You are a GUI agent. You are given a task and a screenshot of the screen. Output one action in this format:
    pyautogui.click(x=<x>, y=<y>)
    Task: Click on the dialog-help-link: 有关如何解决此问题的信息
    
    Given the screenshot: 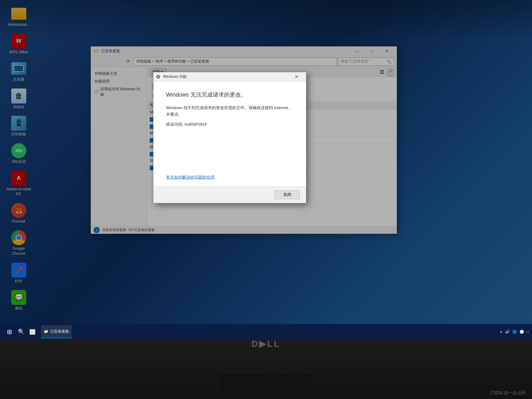 What is the action you would take?
    pyautogui.click(x=230, y=177)
    